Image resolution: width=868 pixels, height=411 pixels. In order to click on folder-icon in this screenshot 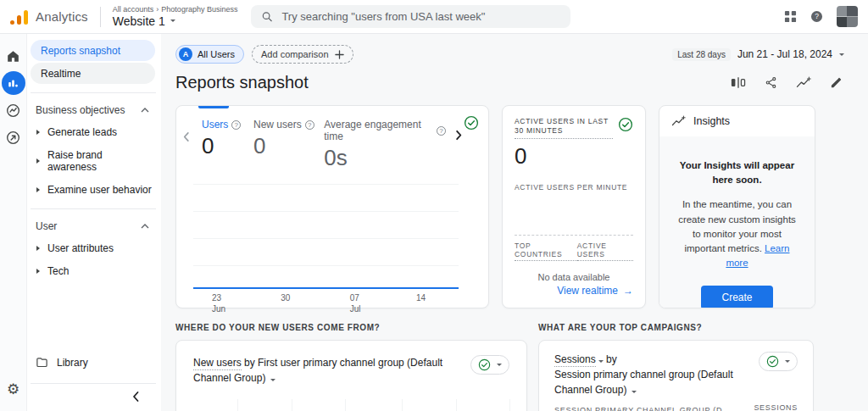, I will do `click(42, 363)`.